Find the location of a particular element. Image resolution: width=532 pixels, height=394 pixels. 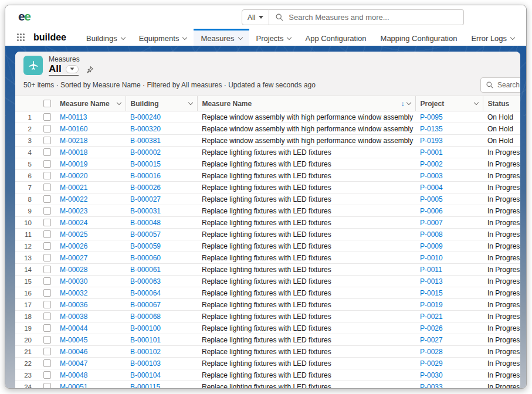

measure-link: M-00027 is located at coordinates (74, 258).